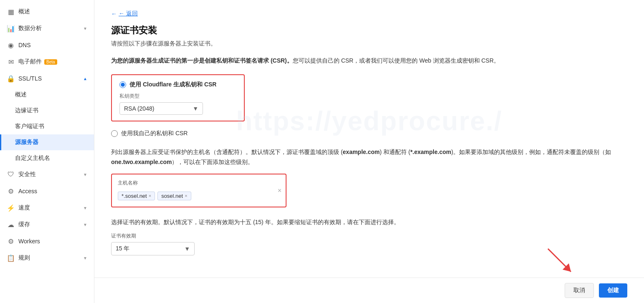 This screenshot has height=303, width=644. What do you see at coordinates (85, 208) in the screenshot?
I see `chevron-down-icon3: ▼` at bounding box center [85, 208].